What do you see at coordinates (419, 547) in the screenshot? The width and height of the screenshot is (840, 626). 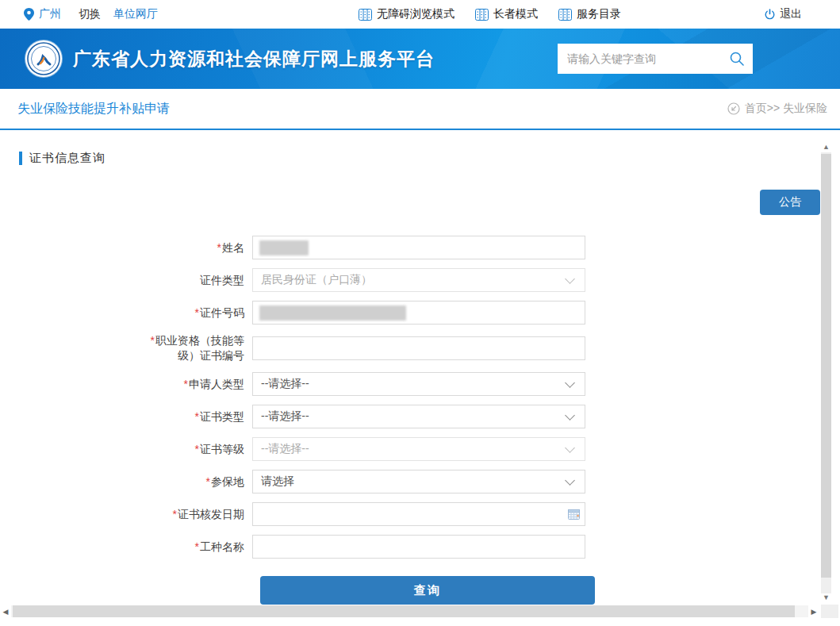 I see `job-title-input` at bounding box center [419, 547].